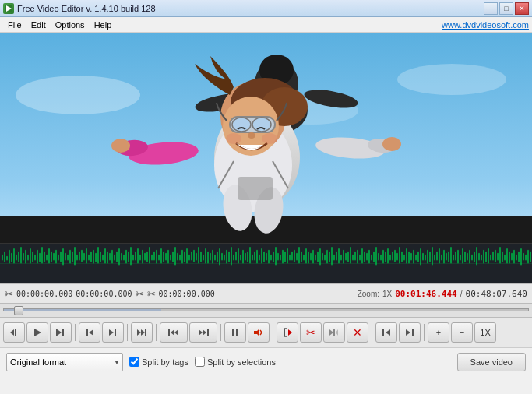 The height and width of the screenshot is (394, 532). I want to click on timecode-end: 00:00:00.000, so click(104, 294).